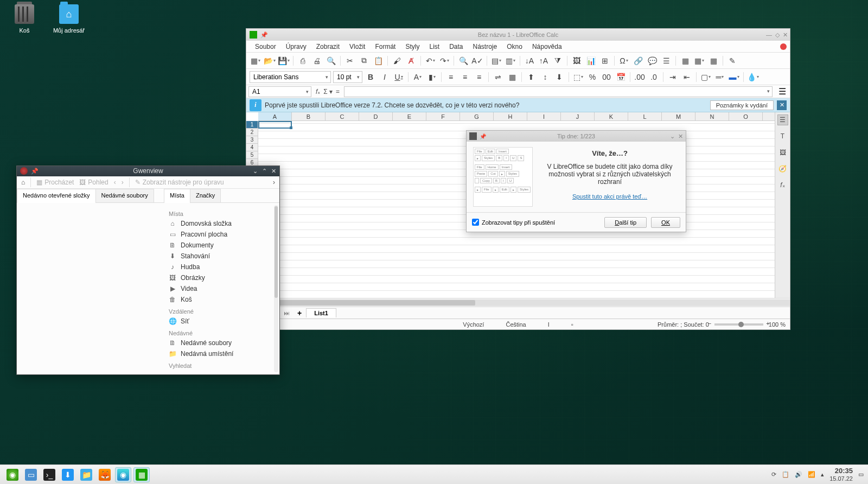 The height and width of the screenshot is (484, 868). I want to click on place-recent-files: 🗎Nedávné soubory, so click(221, 343).